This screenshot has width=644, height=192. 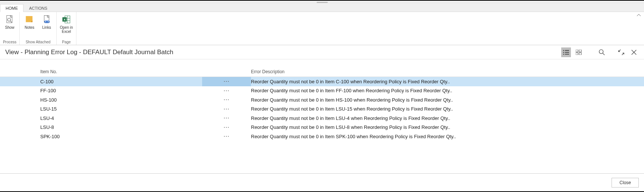 I want to click on ribbon-group-label-process: Process, so click(x=10, y=42).